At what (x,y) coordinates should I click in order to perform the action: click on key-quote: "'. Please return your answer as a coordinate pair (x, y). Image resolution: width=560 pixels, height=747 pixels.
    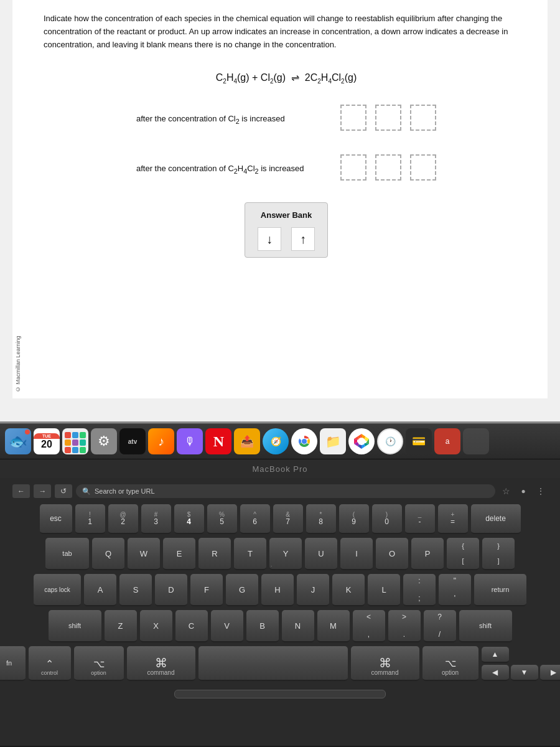
    Looking at the image, I should click on (455, 590).